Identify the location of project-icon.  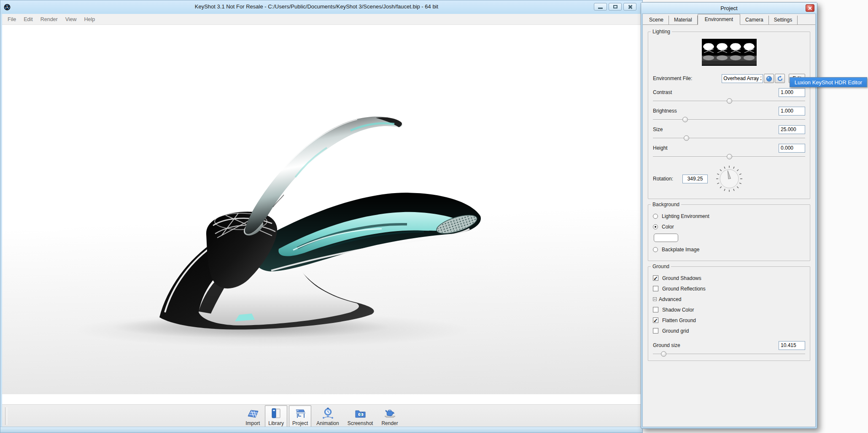
(300, 413).